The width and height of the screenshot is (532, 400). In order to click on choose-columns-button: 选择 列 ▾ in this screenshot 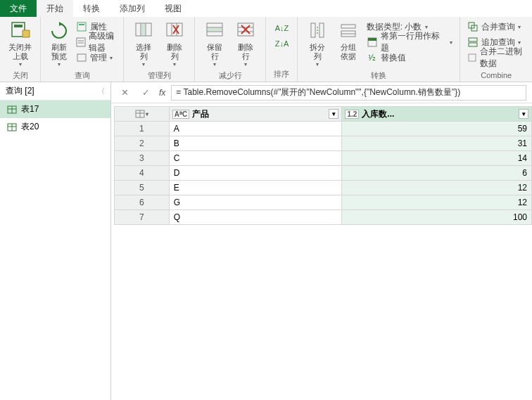, I will do `click(144, 44)`.